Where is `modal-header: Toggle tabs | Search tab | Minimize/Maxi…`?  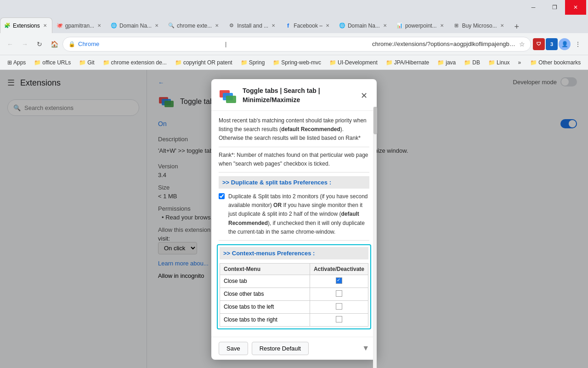 modal-header: Toggle tabs | Search tab | Minimize/Maxi… is located at coordinates (294, 95).